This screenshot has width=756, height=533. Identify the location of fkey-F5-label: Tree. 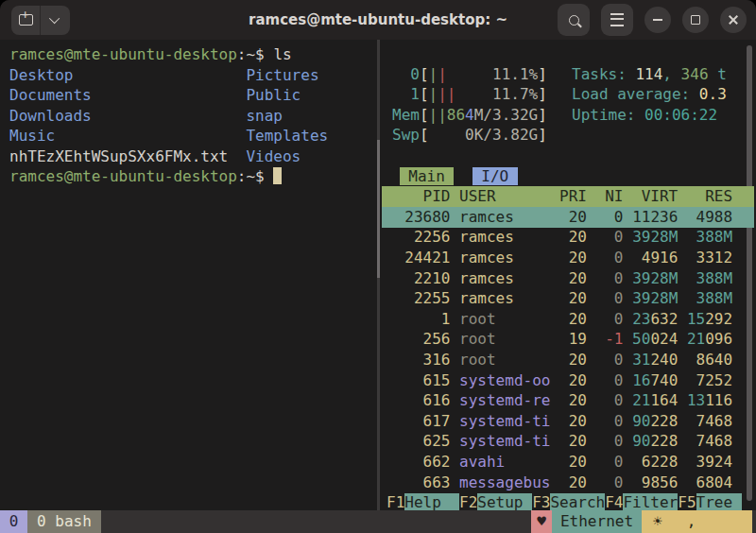
(719, 502).